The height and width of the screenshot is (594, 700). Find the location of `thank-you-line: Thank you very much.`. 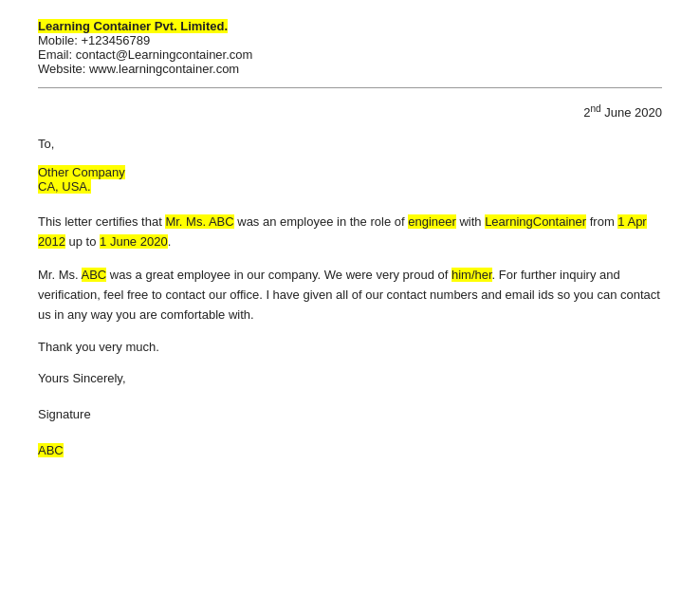

thank-you-line: Thank you very much. is located at coordinates (350, 347).